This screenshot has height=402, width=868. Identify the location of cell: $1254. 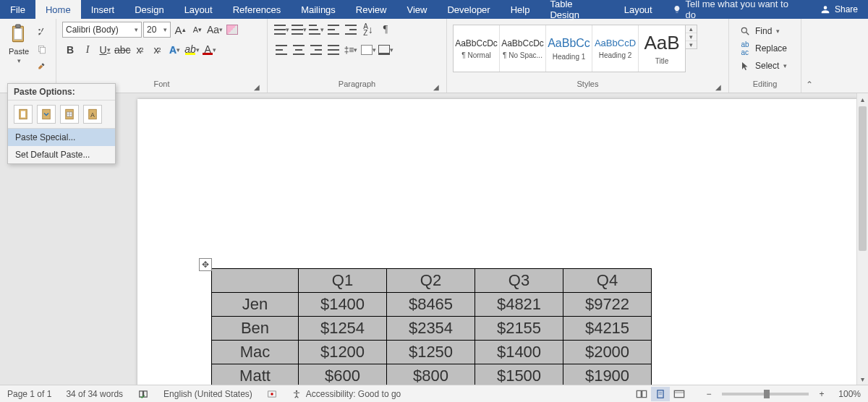
(343, 328).